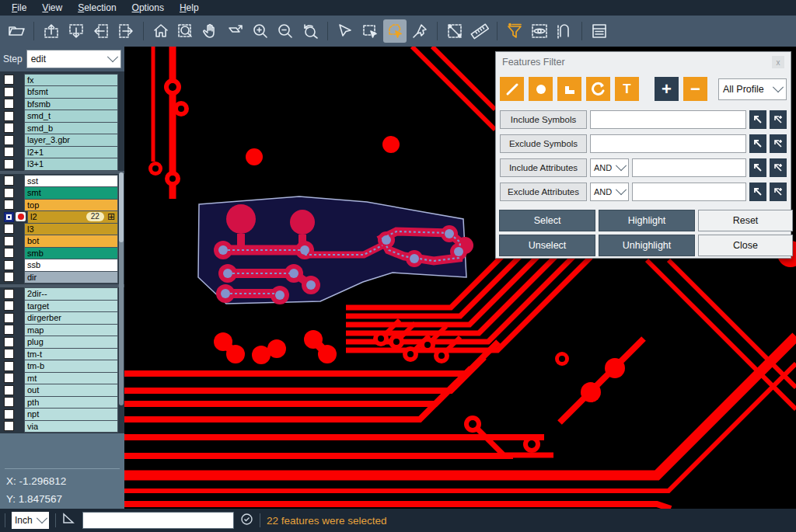  What do you see at coordinates (644, 62) in the screenshot?
I see `dialog-title-bar: Features Filter x` at bounding box center [644, 62].